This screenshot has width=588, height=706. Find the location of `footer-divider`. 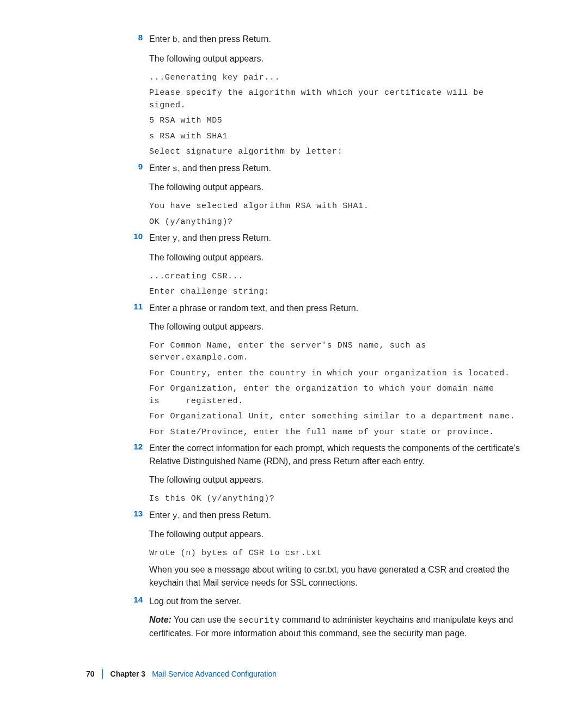

footer-divider is located at coordinates (102, 674).